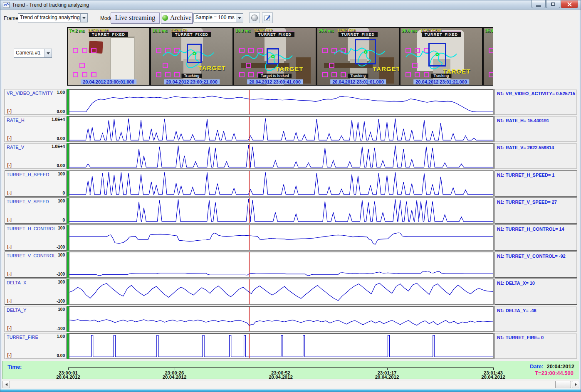 The image size is (581, 392). What do you see at coordinates (358, 57) in the screenshot?
I see `video-frame: TARGET25.6 ms149/0.569TURRET_FIXEDTracki…` at bounding box center [358, 57].